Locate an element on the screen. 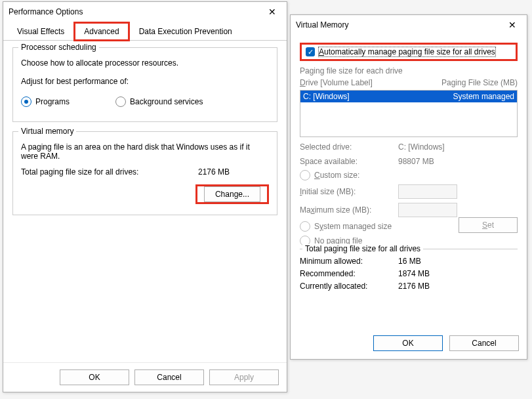  tab-dep: Data Execution Prevention is located at coordinates (186, 32).